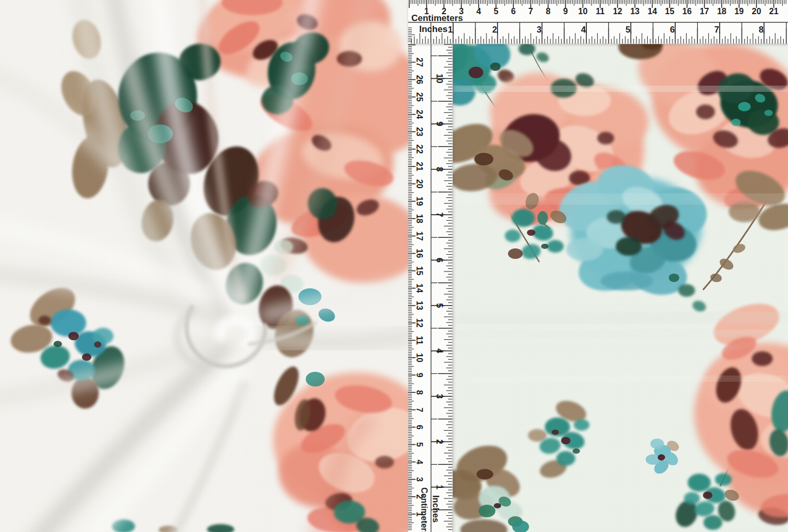  I want to click on horizontal-ruler: 123456789101112131415161718192021 Centim…, so click(598, 22).